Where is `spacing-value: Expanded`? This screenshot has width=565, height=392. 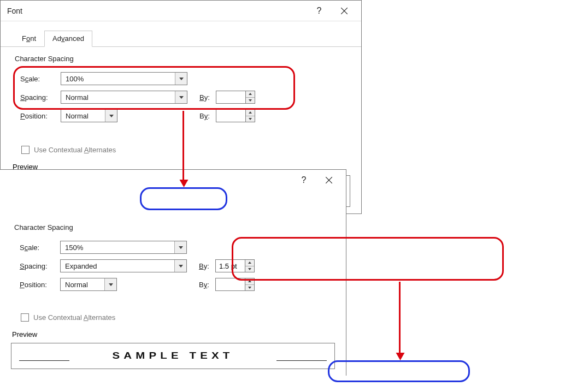
spacing-value: Expanded is located at coordinates (117, 266).